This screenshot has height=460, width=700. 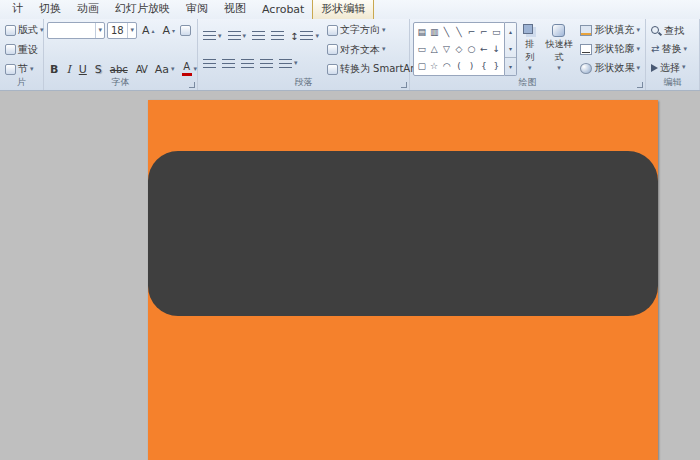 I want to click on grow-font-button: A▴, so click(x=148, y=30).